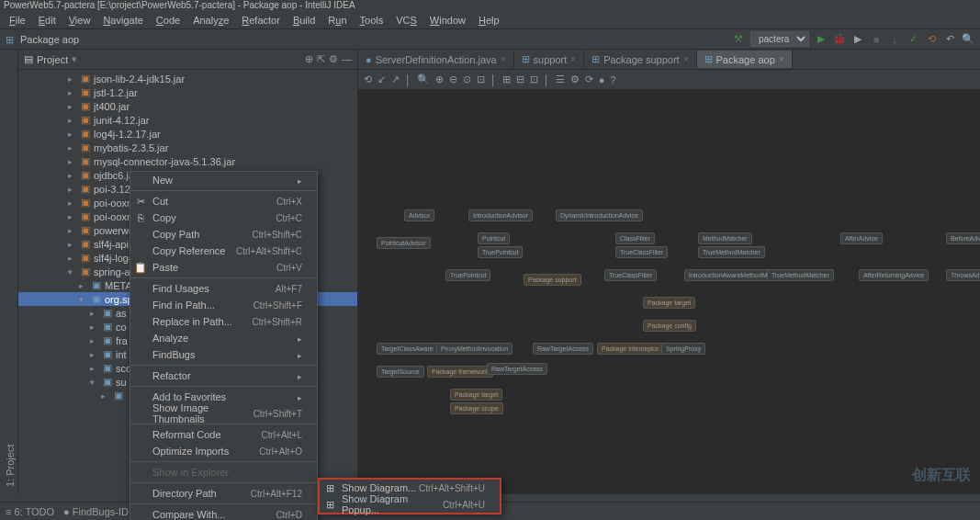 The image size is (980, 520). What do you see at coordinates (560, 79) in the screenshot?
I see `toolbar-icon: ☰` at bounding box center [560, 79].